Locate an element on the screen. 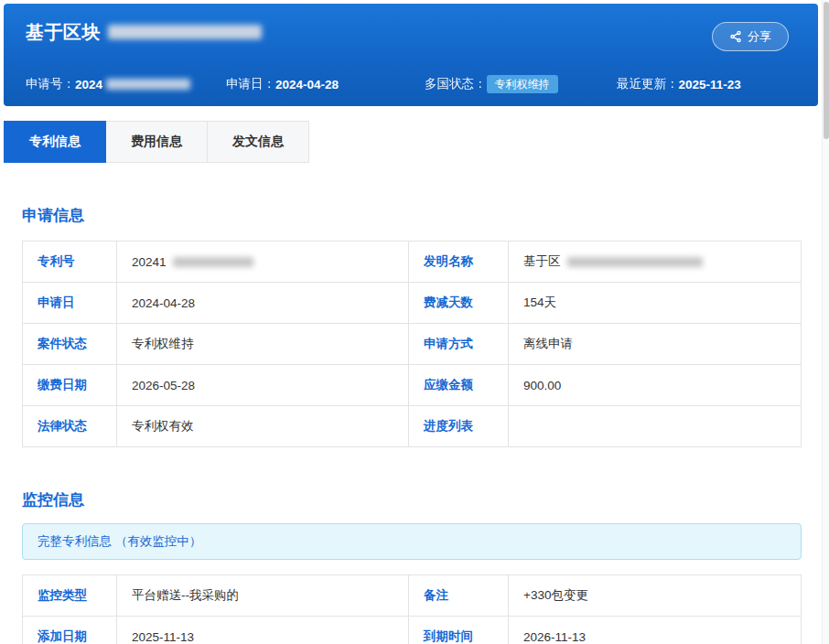 The height and width of the screenshot is (644, 829). field-label: 备注 is located at coordinates (459, 596).